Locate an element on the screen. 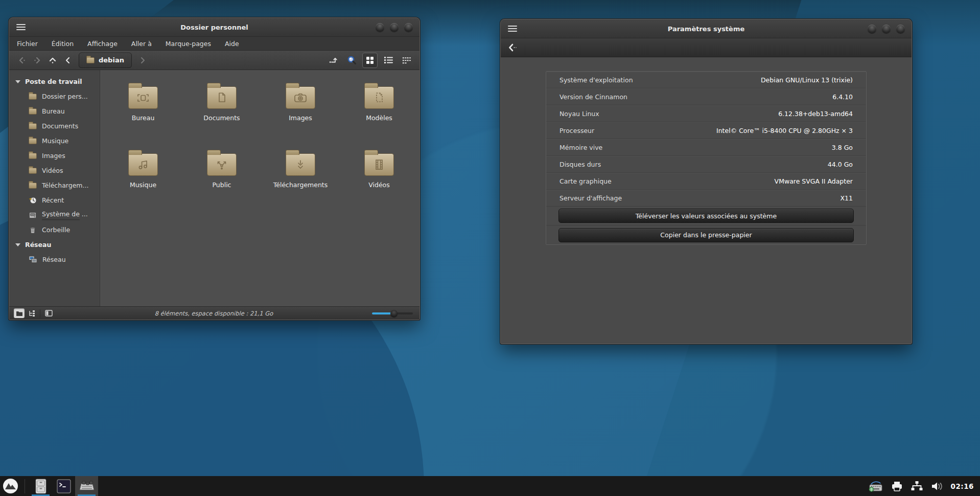 Image resolution: width=980 pixels, height=496 pixels. sidebar-item-bureau: Bureau is located at coordinates (54, 111).